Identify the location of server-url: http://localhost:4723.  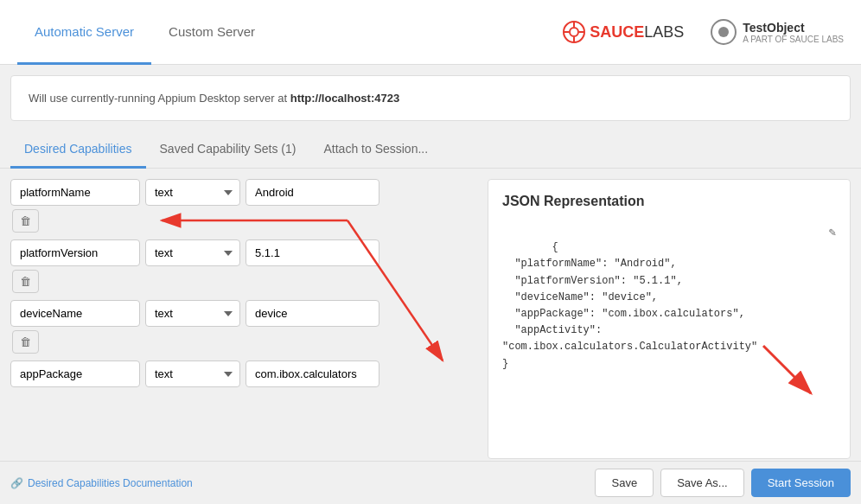
(345, 99).